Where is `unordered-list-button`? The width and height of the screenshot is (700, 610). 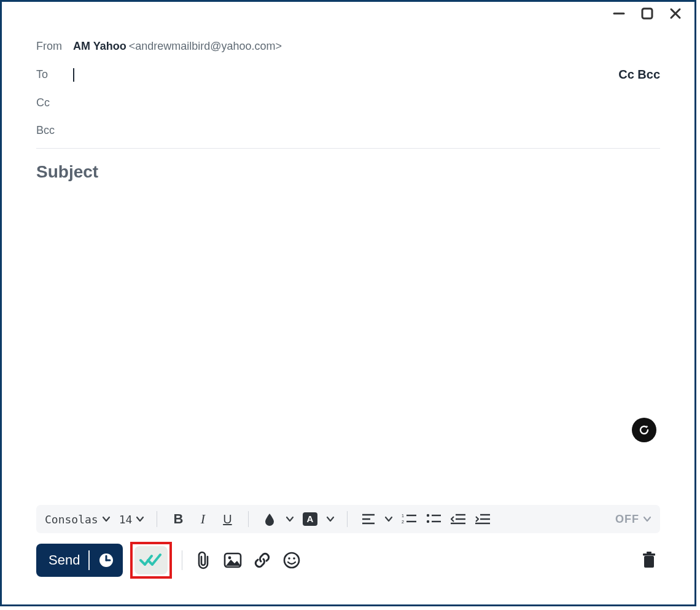
unordered-list-button is located at coordinates (434, 519).